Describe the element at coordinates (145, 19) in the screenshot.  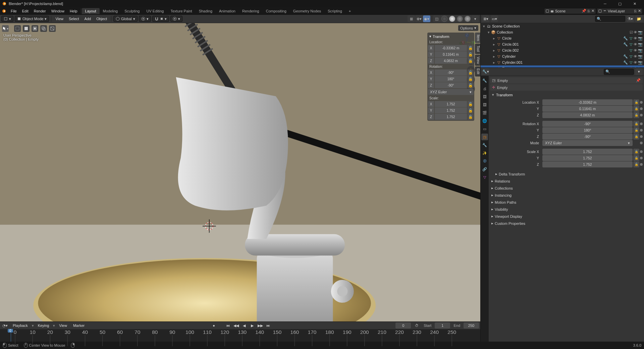
I see `pivot-selector: ▾` at that location.